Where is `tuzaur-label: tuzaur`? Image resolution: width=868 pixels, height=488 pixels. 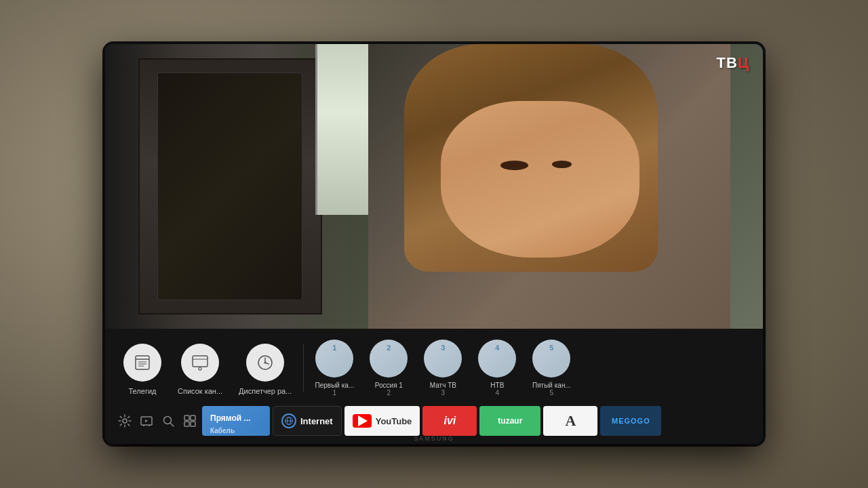
tuzaur-label: tuzaur is located at coordinates (510, 421).